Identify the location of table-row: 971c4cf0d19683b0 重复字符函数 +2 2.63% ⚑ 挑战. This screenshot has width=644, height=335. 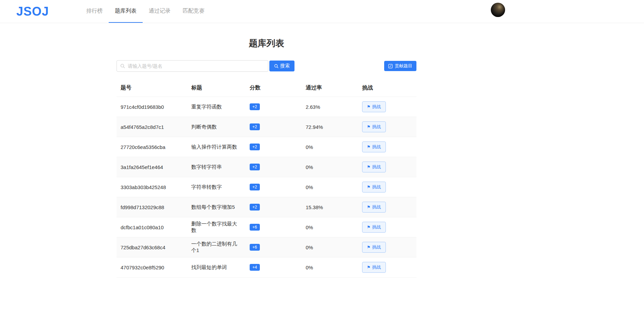
(266, 107).